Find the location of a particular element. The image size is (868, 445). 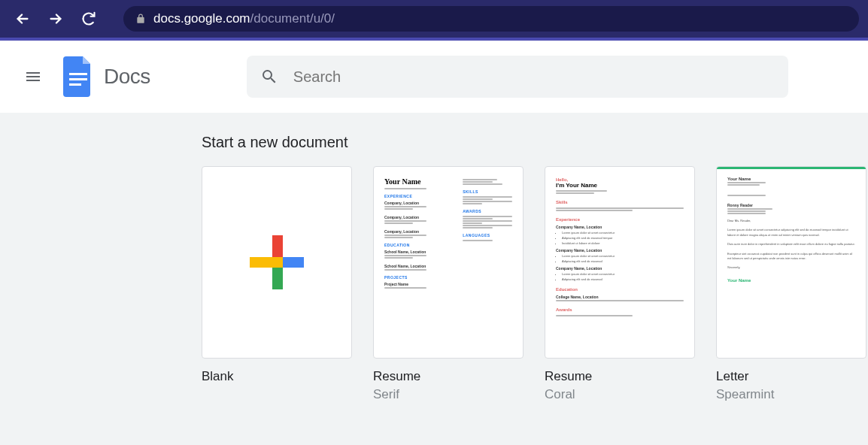

plus-icon is located at coordinates (277, 262).